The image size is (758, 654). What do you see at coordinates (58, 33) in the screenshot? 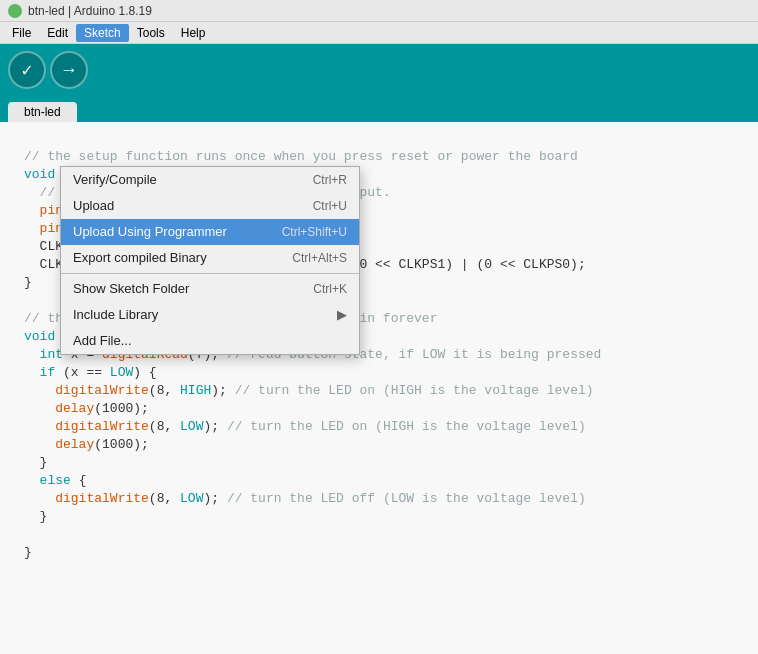
I see `menu-edit: Edit` at bounding box center [58, 33].